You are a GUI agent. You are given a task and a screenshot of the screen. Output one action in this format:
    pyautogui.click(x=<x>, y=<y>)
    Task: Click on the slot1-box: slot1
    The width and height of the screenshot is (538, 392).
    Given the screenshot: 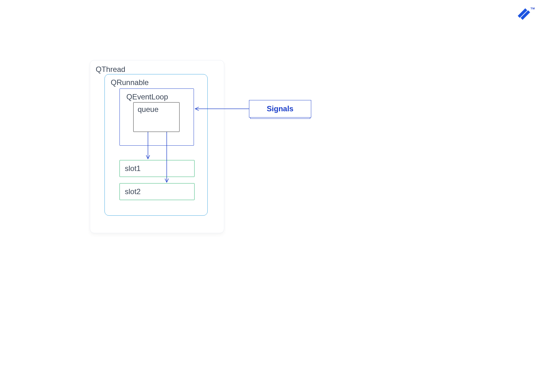 What is the action you would take?
    pyautogui.click(x=157, y=168)
    